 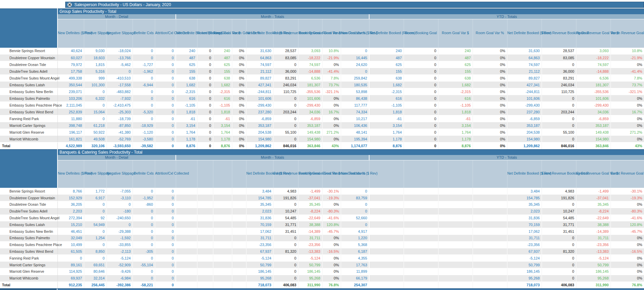 What do you see at coordinates (455, 58) in the screenshot?
I see `data-cell: 487` at bounding box center [455, 58].